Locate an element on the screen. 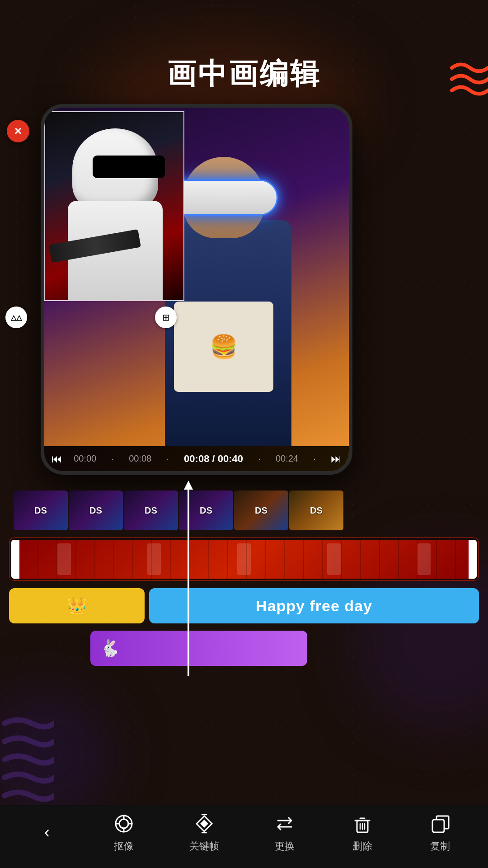 The image size is (488, 868). time-8: 00:08 is located at coordinates (140, 458).